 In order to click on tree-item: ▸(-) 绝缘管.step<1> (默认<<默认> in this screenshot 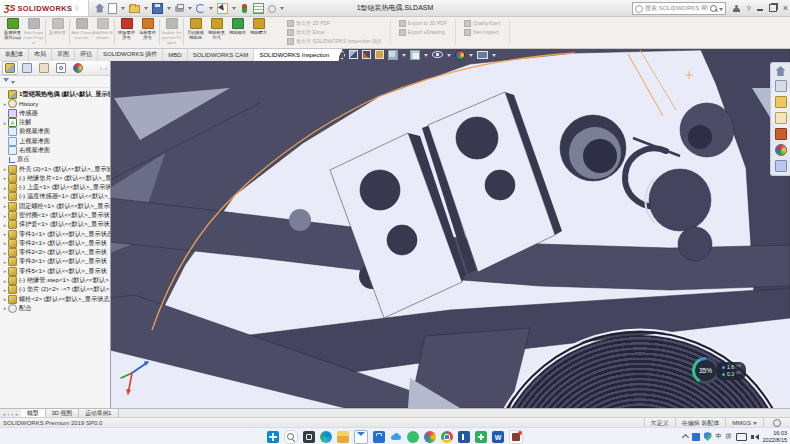, I will do `click(55, 280)`.